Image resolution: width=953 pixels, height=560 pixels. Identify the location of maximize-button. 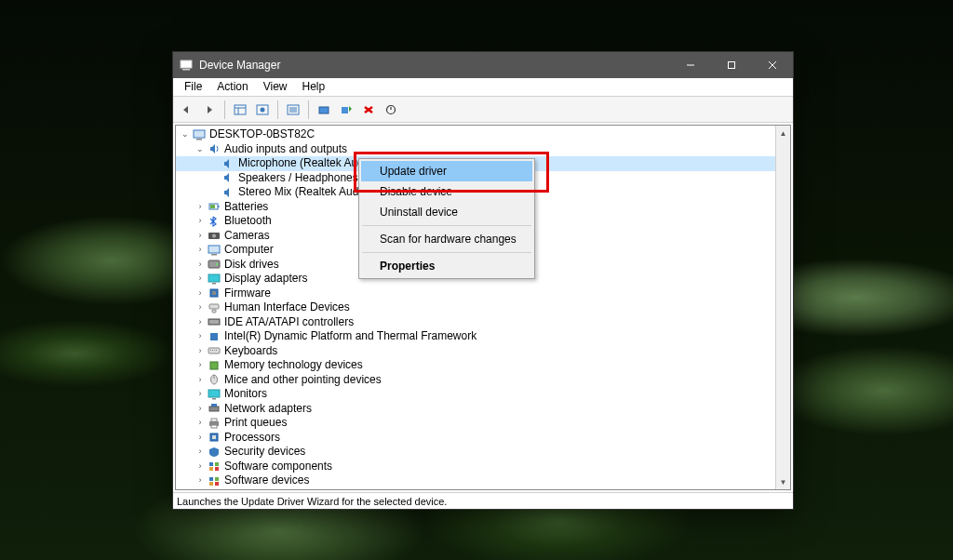
(732, 65).